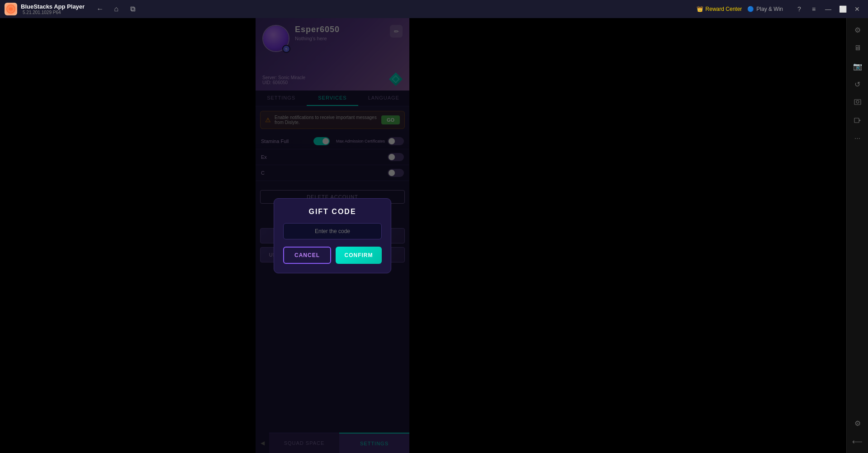 The width and height of the screenshot is (868, 453). What do you see at coordinates (858, 138) in the screenshot?
I see `sidebar-more-icon: ···` at bounding box center [858, 138].